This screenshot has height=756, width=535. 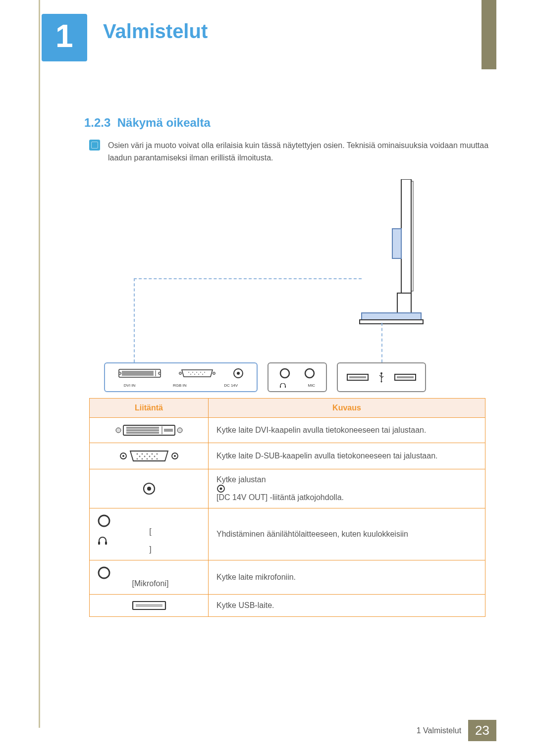 I want to click on port-label: DC 14V, so click(x=231, y=385).